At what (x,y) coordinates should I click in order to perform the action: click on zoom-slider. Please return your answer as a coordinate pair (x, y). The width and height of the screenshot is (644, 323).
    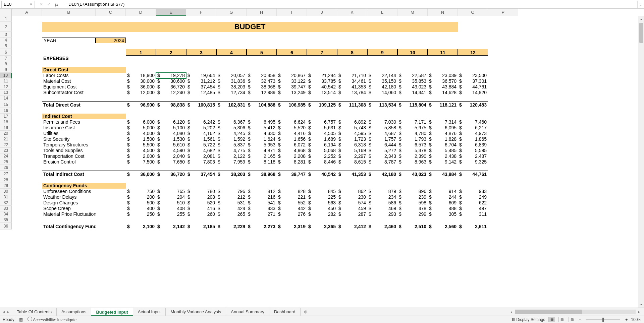
    Looking at the image, I should click on (603, 320).